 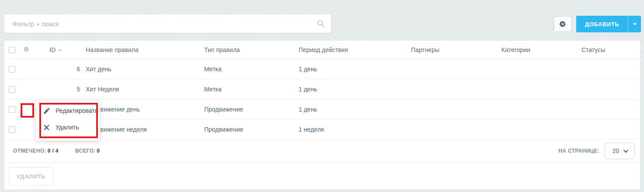 I want to click on cell-name: Хит день, so click(x=139, y=69).